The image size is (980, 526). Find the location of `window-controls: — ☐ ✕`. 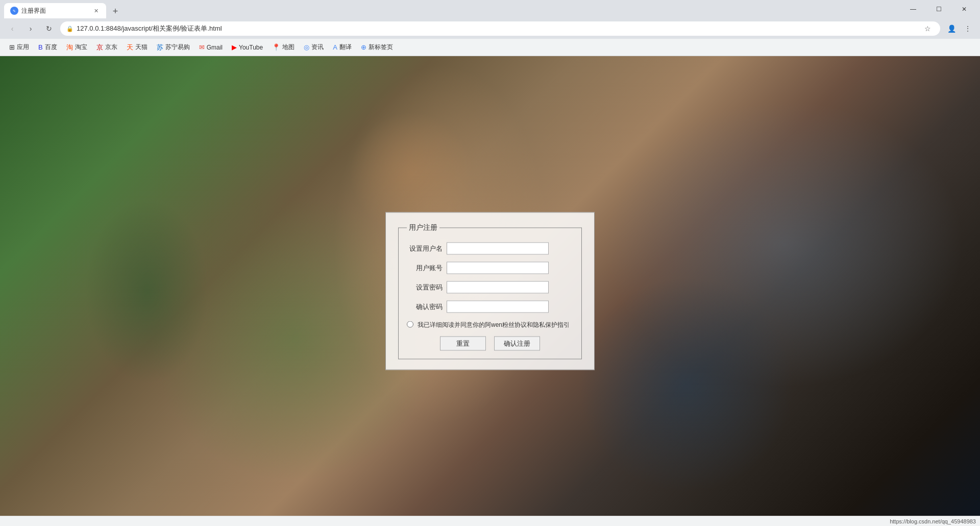

window-controls: — ☐ ✕ is located at coordinates (939, 9).